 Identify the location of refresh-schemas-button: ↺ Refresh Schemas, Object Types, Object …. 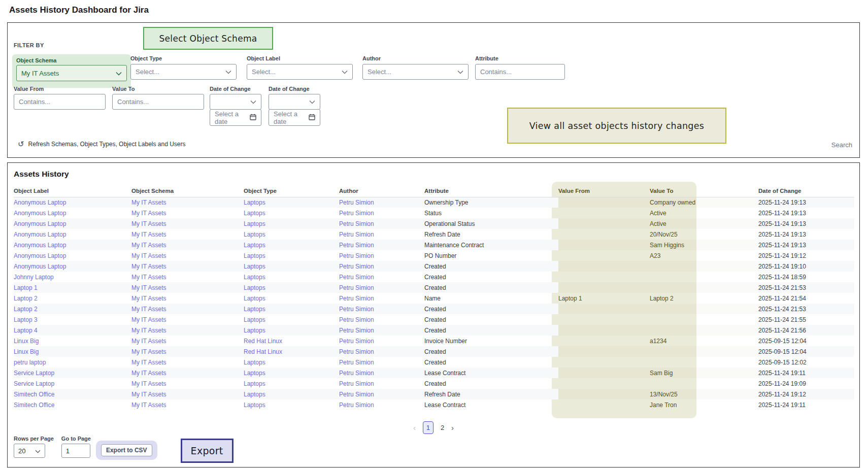
(102, 144).